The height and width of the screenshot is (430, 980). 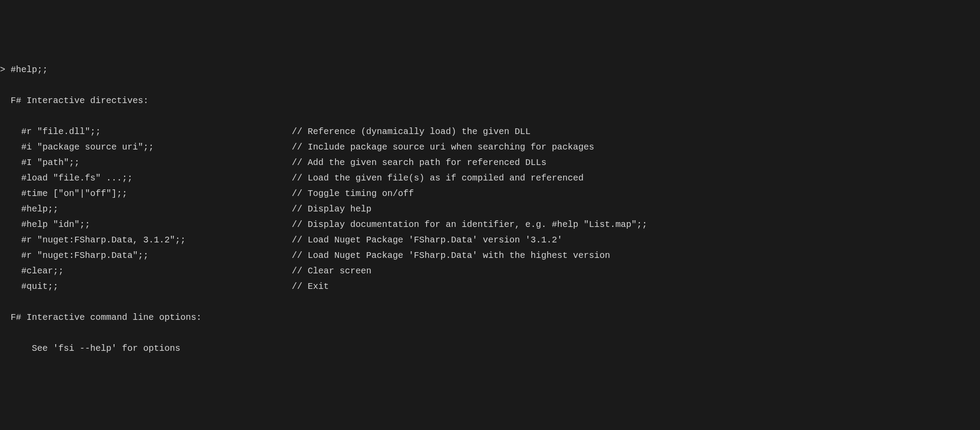 What do you see at coordinates (490, 287) in the screenshot?
I see `directive-row: #quit;; // Exit` at bounding box center [490, 287].